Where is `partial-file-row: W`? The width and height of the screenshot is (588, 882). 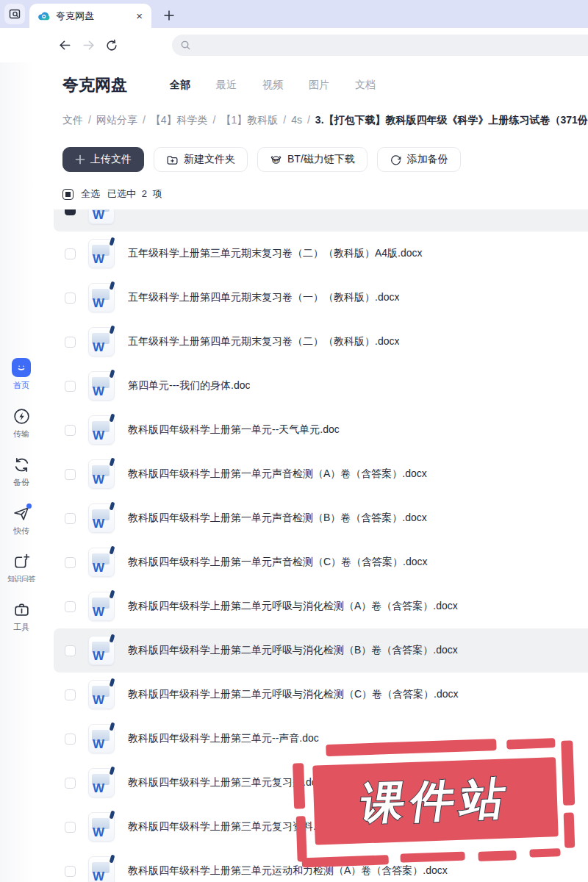 partial-file-row: W is located at coordinates (320, 220).